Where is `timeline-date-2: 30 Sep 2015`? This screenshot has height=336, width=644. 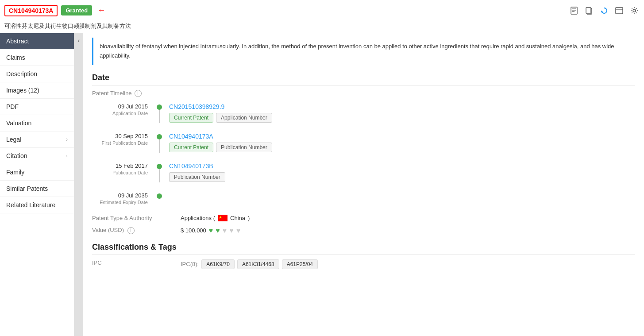 timeline-date-2: 30 Sep 2015 is located at coordinates (120, 136).